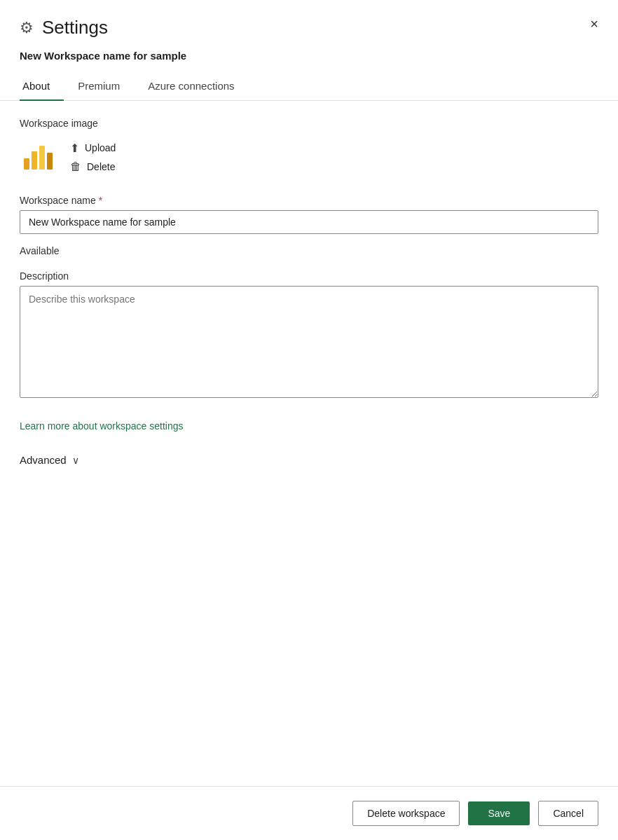 The width and height of the screenshot is (618, 840). Describe the element at coordinates (406, 813) in the screenshot. I see `delete-workspace-button: Delete workspace` at that location.